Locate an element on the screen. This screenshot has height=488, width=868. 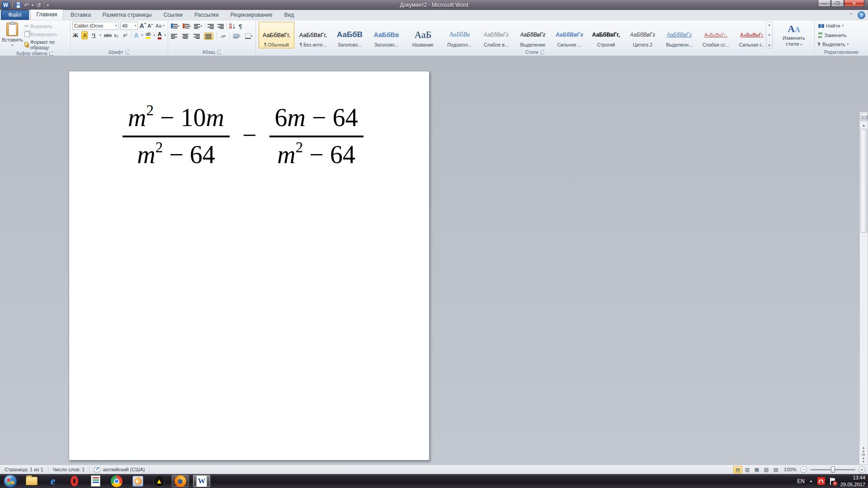
select-button: Выделить▾ is located at coordinates (842, 44).